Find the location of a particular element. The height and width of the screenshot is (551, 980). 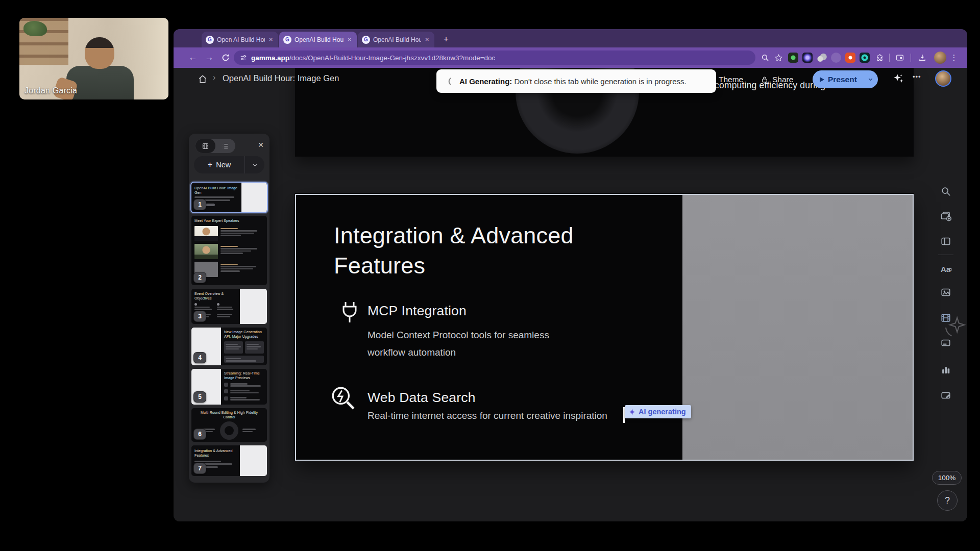

feature-heading: Web Data Search is located at coordinates (422, 398).